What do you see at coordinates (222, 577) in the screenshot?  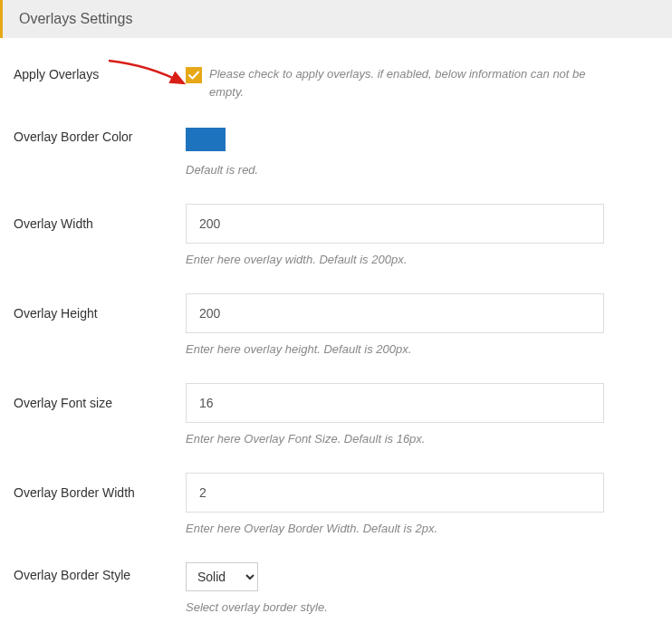 I see `border-style-select: Solid` at bounding box center [222, 577].